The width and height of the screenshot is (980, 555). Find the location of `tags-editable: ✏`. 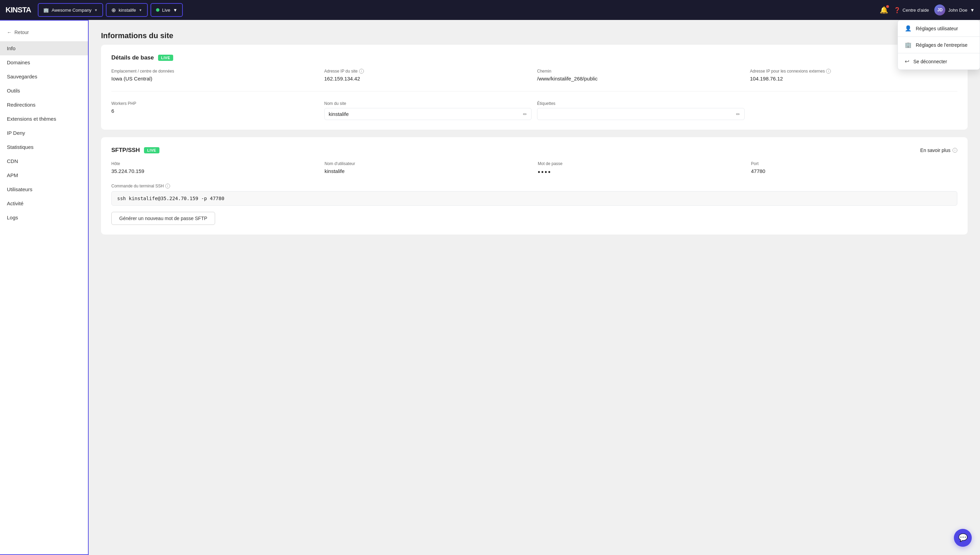

tags-editable: ✏ is located at coordinates (641, 114).